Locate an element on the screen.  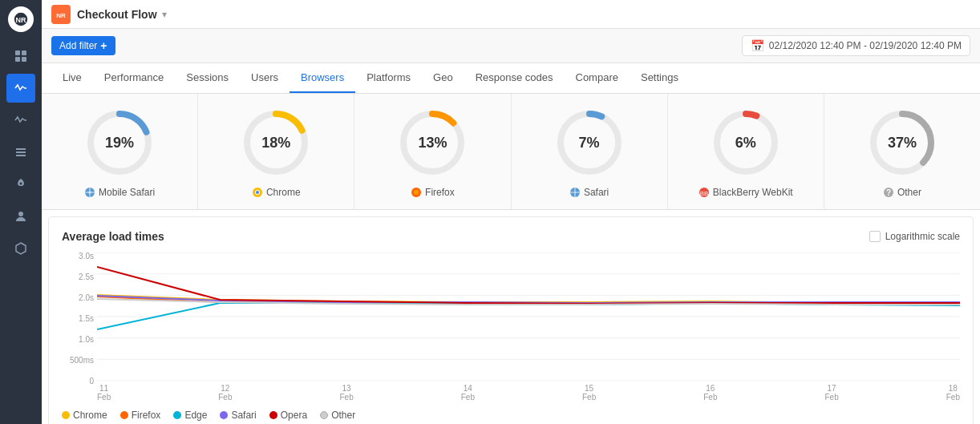
log-scale-text: Logarithmic scale is located at coordinates (922, 236).